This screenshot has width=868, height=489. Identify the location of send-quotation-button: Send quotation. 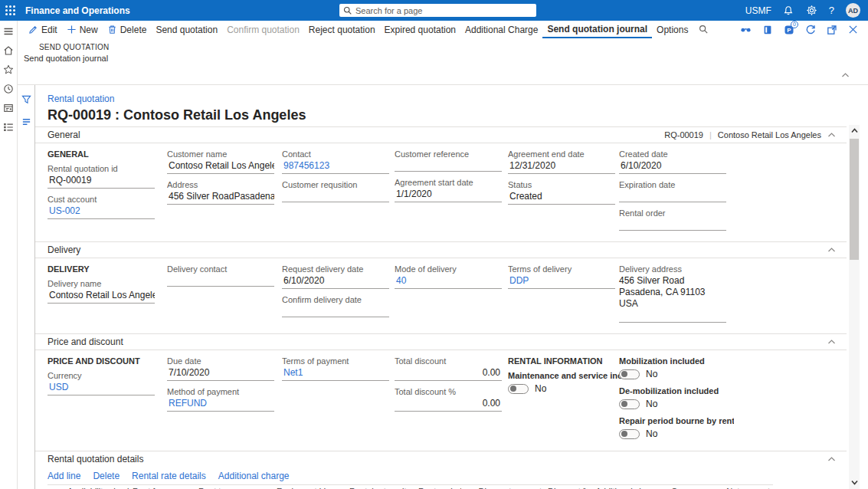
(187, 29).